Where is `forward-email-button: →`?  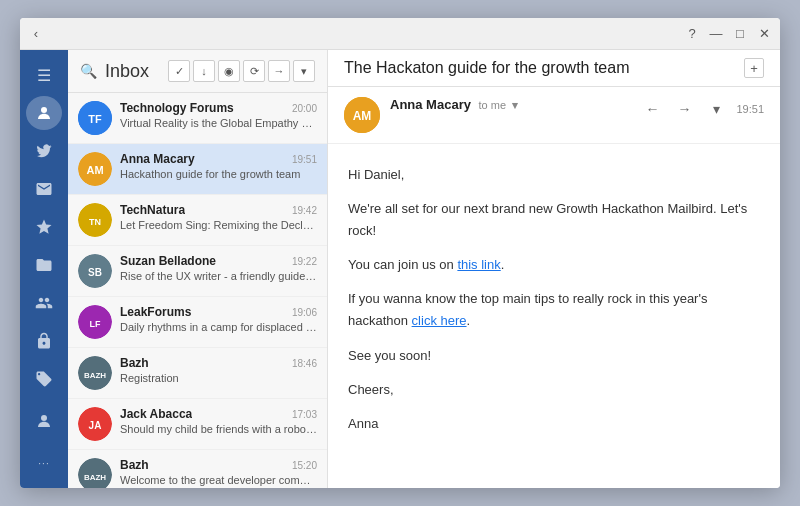
forward-email-button: → is located at coordinates (684, 109).